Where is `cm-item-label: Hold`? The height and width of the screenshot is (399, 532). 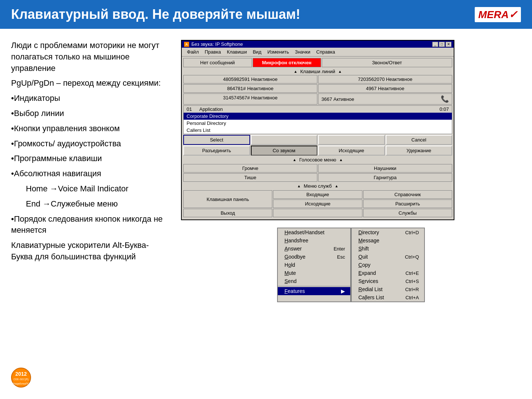
cm-item-label: Hold is located at coordinates (290, 265).